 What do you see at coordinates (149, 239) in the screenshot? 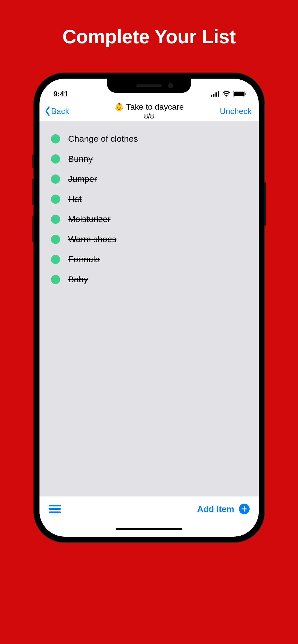
I see `list-item: Warm shoes` at bounding box center [149, 239].